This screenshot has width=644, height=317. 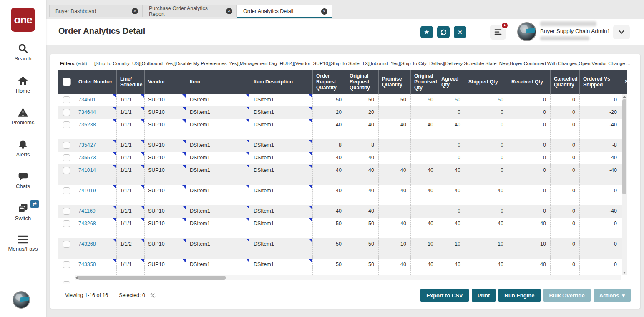 What do you see at coordinates (87, 170) in the screenshot?
I see `order-number-link: 741014` at bounding box center [87, 170].